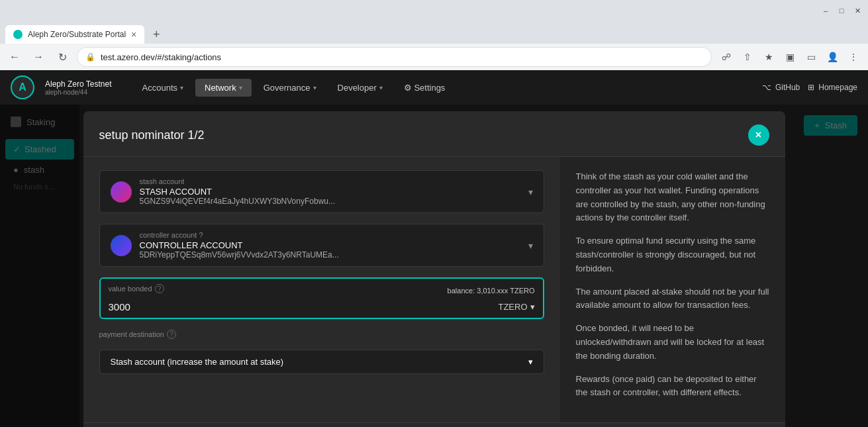 This screenshot has height=427, width=868. Describe the element at coordinates (163, 87) in the screenshot. I see `nav-accounts: Accounts ▾` at that location.